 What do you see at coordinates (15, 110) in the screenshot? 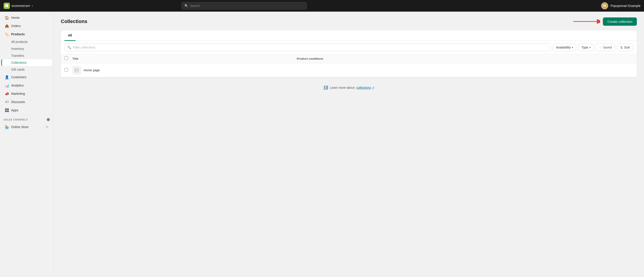
I see `sidebar-label-apps: Apps` at bounding box center [15, 110].